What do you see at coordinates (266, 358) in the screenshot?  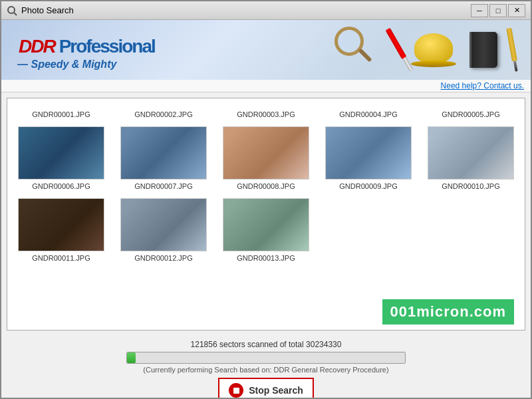 I see `progress-bar-container` at bounding box center [266, 358].